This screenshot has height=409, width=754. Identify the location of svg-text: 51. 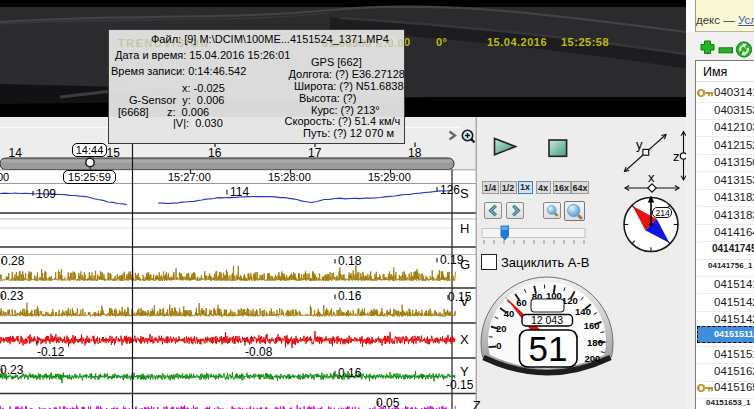
(548, 348).